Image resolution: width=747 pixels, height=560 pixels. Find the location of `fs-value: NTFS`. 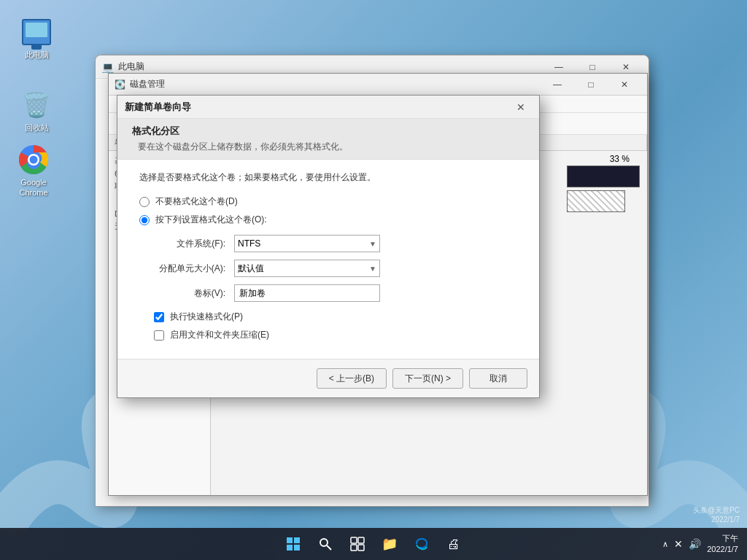

fs-value: NTFS is located at coordinates (249, 244).